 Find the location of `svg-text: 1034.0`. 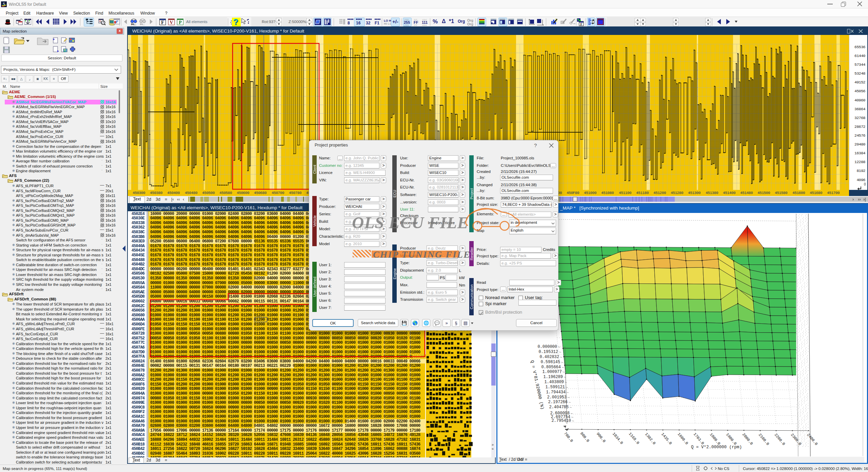

svg-text: 1034.0 is located at coordinates (618, 438).